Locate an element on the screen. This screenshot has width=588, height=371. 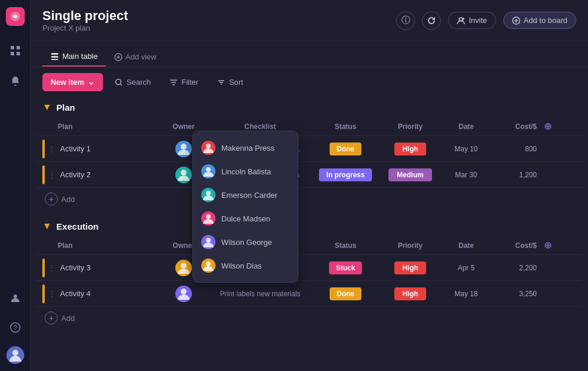
dropdown-item-name: Dulce Madsen is located at coordinates (246, 219).